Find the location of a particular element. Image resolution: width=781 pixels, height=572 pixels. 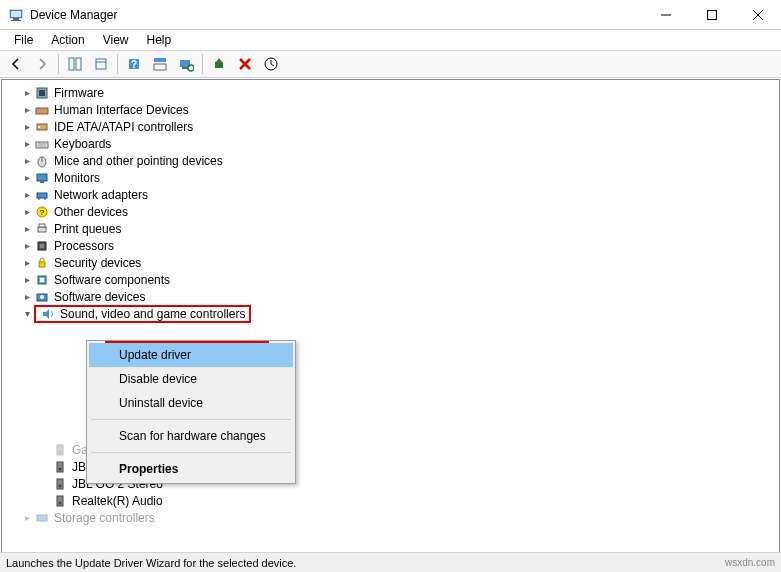

toolbar: ? is located at coordinates (390, 64).